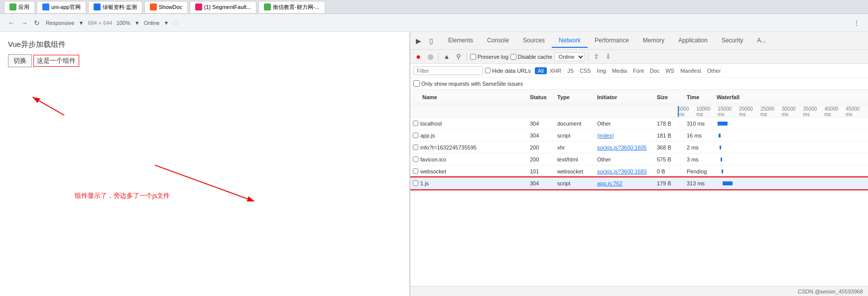  What do you see at coordinates (639, 84) in the screenshot?
I see `samesite-bar: Only show requests with SameSite issues` at bounding box center [639, 84].